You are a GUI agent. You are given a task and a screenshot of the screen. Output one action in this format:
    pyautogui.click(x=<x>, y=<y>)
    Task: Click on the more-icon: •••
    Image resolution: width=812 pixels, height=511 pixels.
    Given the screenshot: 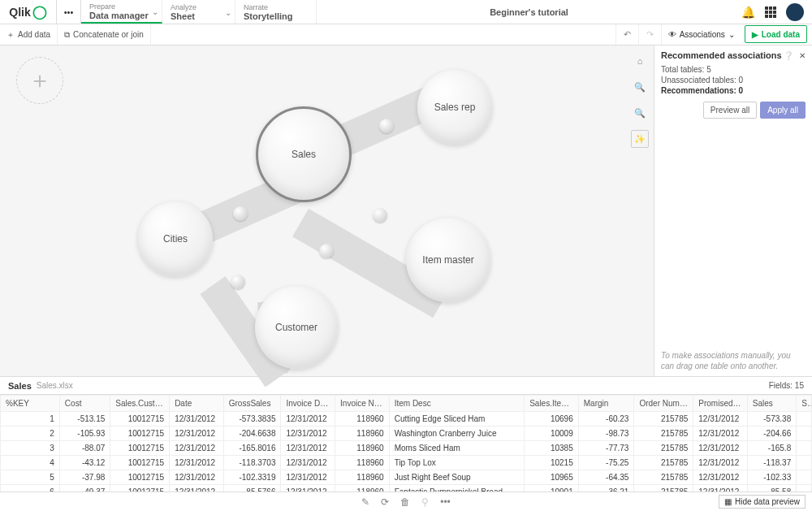 What is the action you would take?
    pyautogui.click(x=445, y=502)
    